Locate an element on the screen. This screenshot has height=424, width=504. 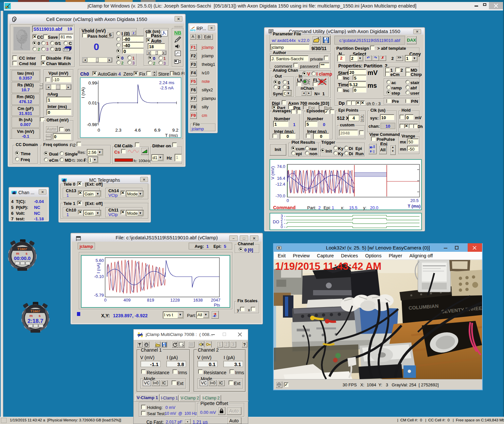
svg-text: -12.4 is located at coordinates (280, 184).